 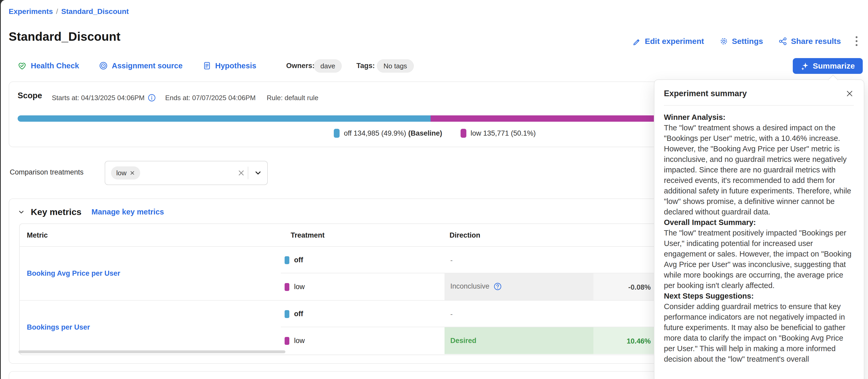 I want to click on share-results-button: Share results, so click(x=810, y=41).